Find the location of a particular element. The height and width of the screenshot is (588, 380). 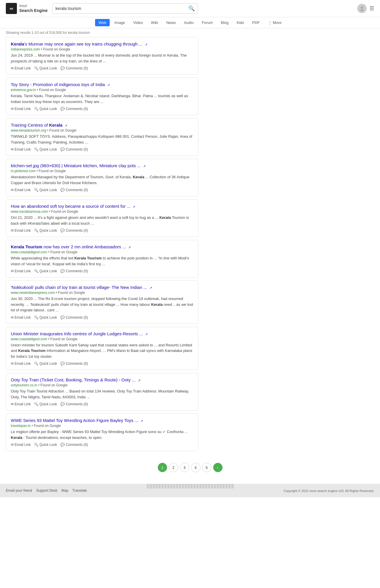

result-source-5: www.socialsamosa.com • Found on Google is located at coordinates (102, 212).